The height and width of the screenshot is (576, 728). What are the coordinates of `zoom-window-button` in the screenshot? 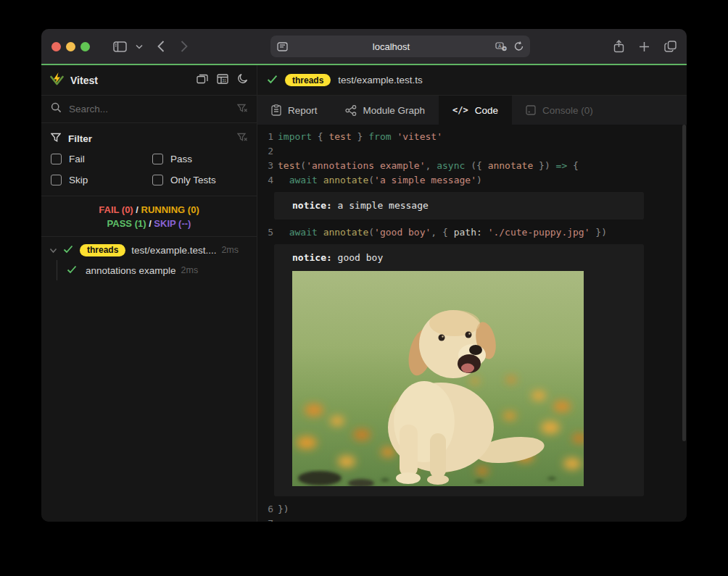 It's located at (86, 46).